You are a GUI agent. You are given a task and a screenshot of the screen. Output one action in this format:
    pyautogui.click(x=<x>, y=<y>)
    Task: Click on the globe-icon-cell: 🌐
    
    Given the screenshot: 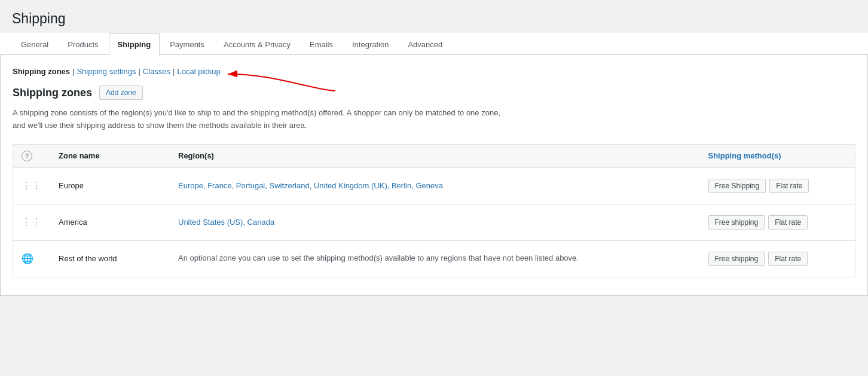 What is the action you would take?
    pyautogui.click(x=32, y=258)
    